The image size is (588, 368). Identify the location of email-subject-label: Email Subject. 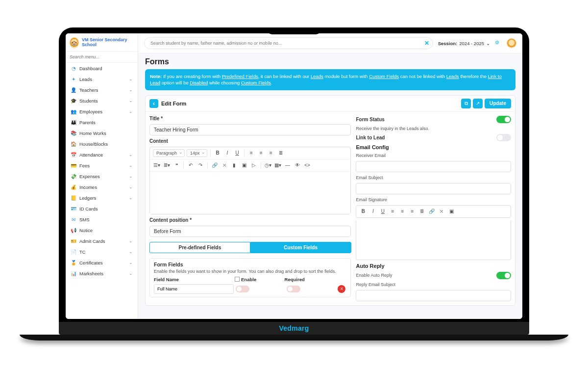
(433, 178).